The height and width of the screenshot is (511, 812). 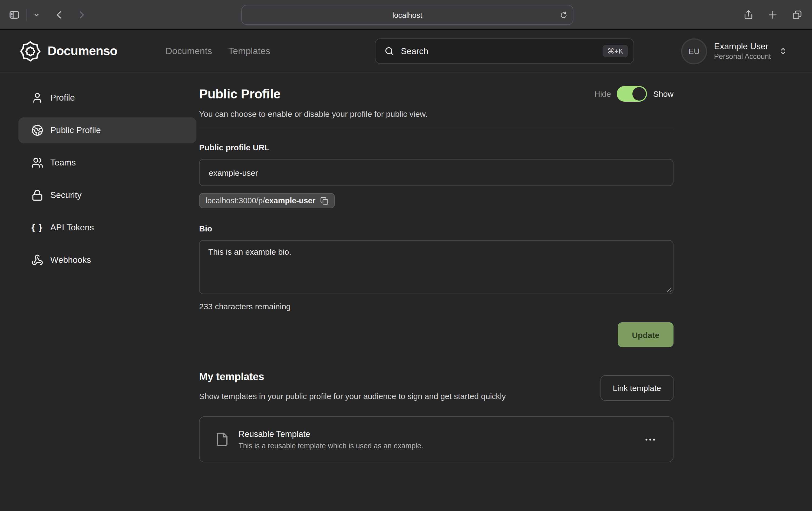 What do you see at coordinates (406, 15) in the screenshot?
I see `browser-chrome: localhost` at bounding box center [406, 15].